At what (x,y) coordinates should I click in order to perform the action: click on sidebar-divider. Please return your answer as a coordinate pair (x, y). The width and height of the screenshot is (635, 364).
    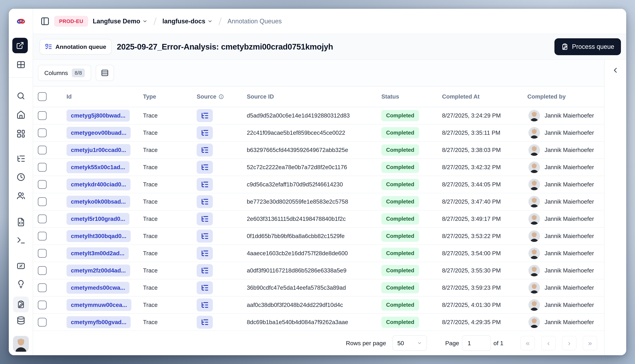
    Looking at the image, I should click on (21, 78).